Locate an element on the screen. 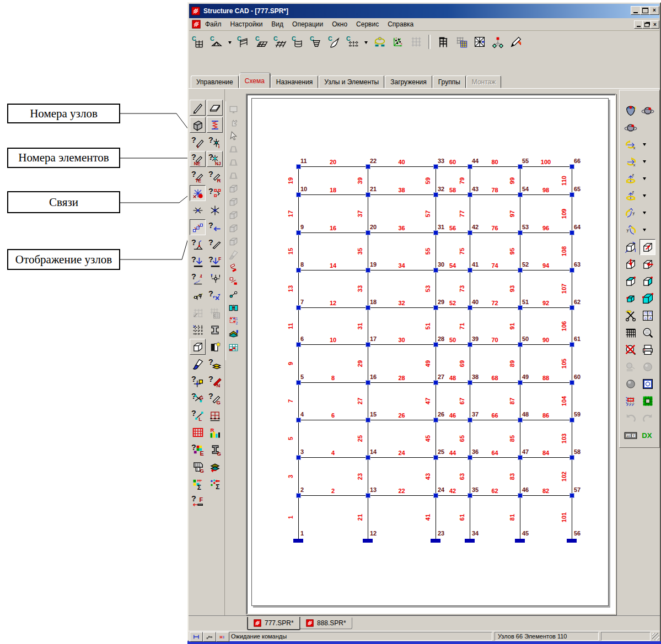 This screenshot has width=661, height=644. node-display-button is located at coordinates (197, 227).